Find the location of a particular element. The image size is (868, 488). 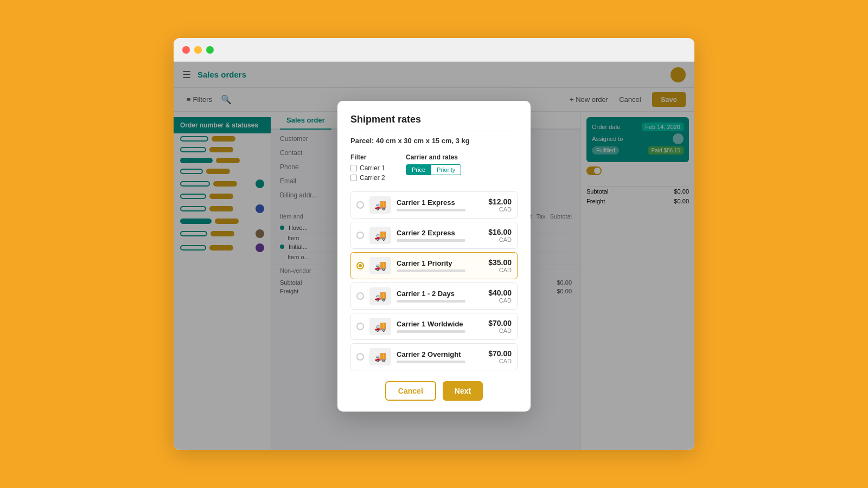

carrier-and-rates-label: Carrier and rates is located at coordinates (462, 157).